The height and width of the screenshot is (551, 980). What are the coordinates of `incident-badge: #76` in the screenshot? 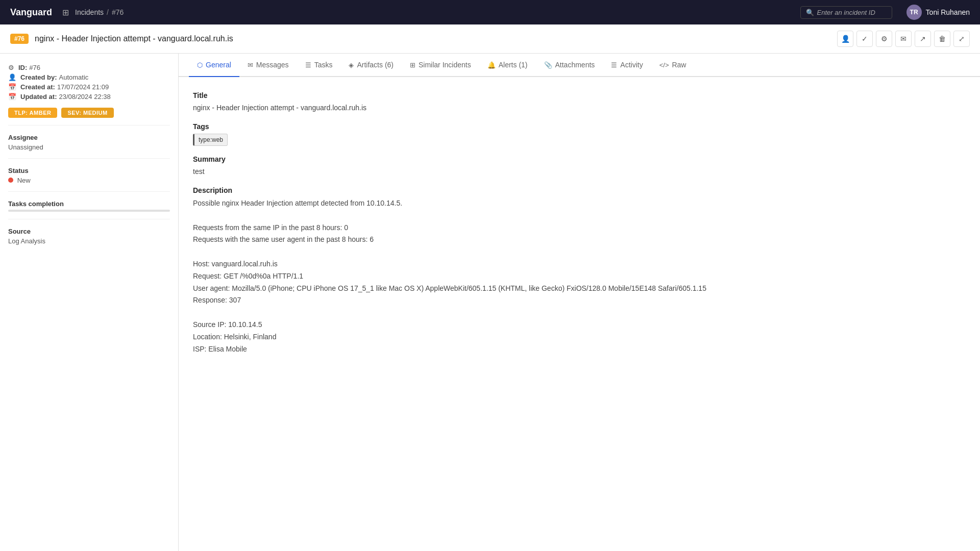 It's located at (19, 39).